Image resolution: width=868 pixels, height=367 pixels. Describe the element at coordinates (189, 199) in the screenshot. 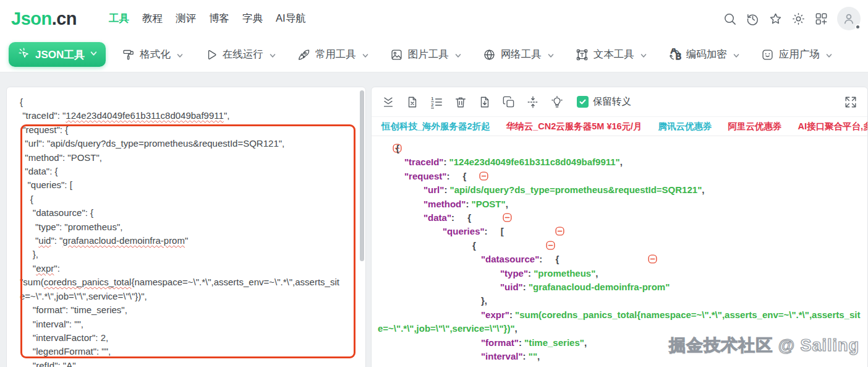

I see `editor-line: {` at that location.